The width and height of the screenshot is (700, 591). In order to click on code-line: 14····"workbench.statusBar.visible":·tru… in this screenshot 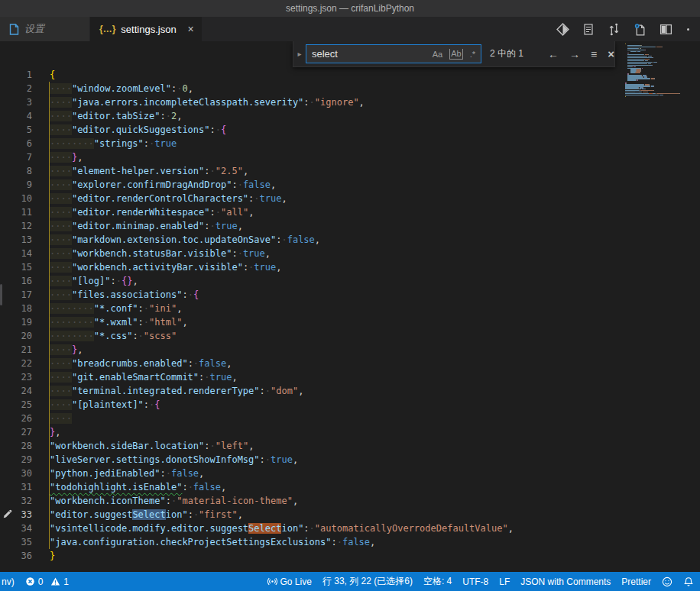, I will do `click(313, 254)`.